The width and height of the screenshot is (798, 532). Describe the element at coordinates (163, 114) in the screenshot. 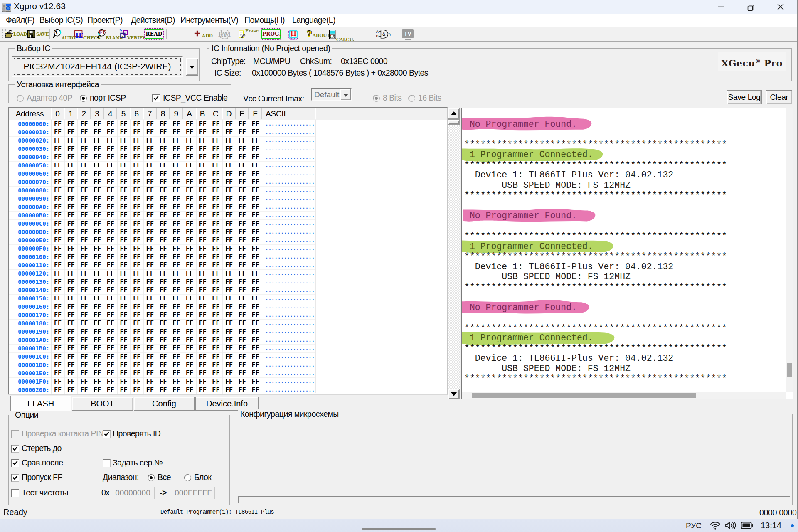

I see `hex-col-header-8: 8` at that location.